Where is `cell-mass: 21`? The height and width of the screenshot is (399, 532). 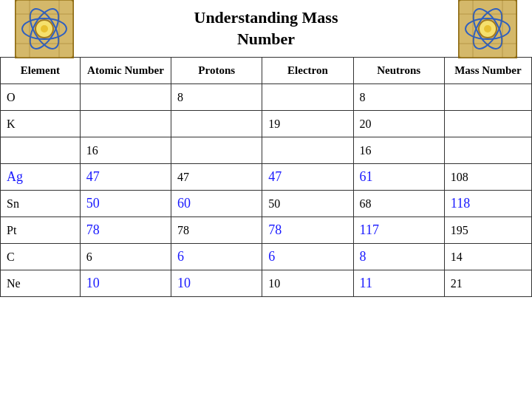 cell-mass: 21 is located at coordinates (488, 284).